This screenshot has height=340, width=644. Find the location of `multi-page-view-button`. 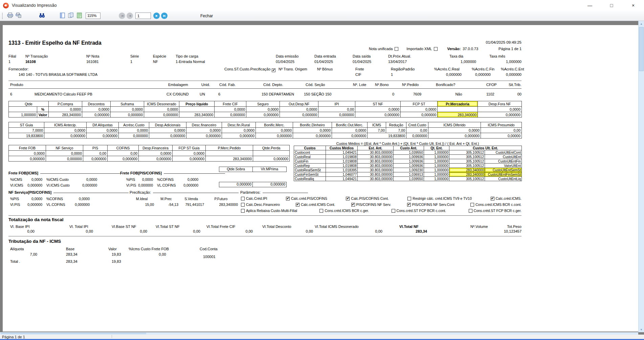

multi-page-view-button is located at coordinates (71, 16).